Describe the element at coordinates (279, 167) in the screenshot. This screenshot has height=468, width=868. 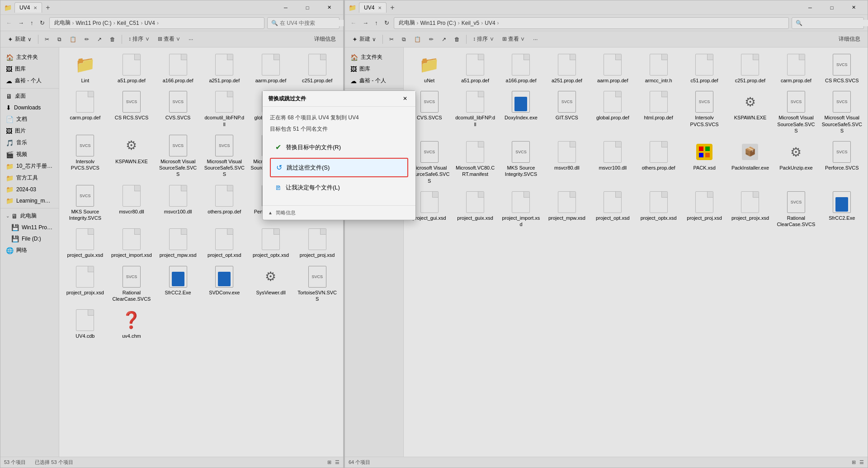
I see `skip-icon: ↺` at that location.